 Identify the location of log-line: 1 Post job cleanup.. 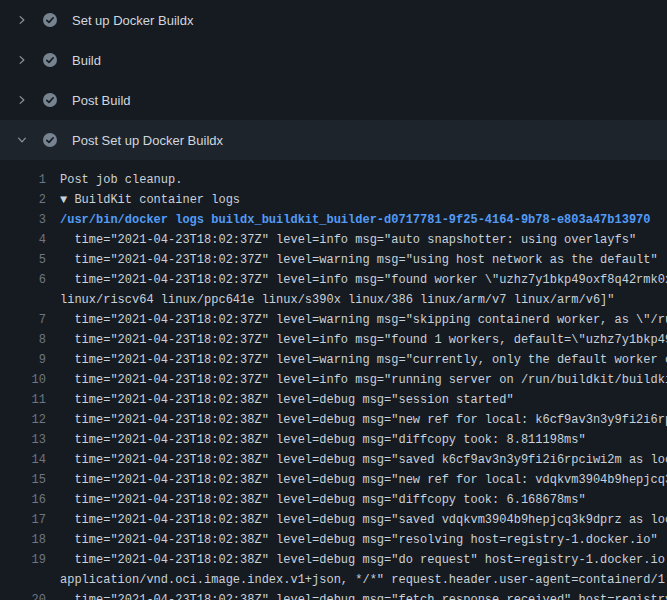
(334, 180).